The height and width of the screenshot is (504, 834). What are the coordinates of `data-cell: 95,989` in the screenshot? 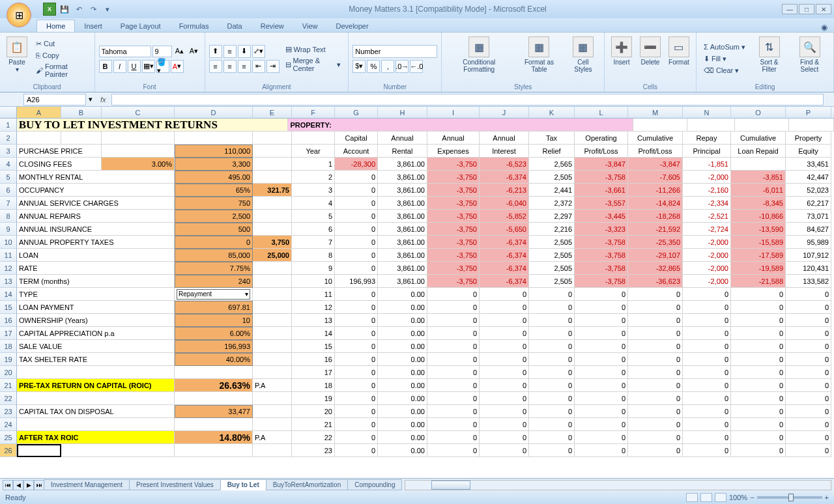 It's located at (809, 242).